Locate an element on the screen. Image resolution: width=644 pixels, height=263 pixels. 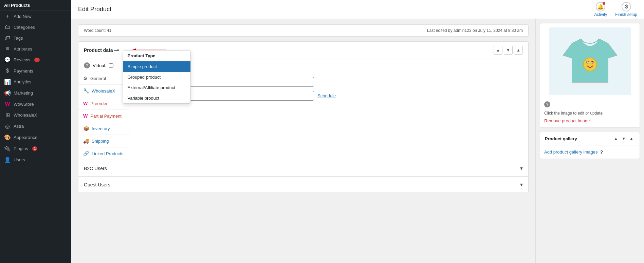
dropdown-item-grouped: Grouped product is located at coordinates (157, 77).